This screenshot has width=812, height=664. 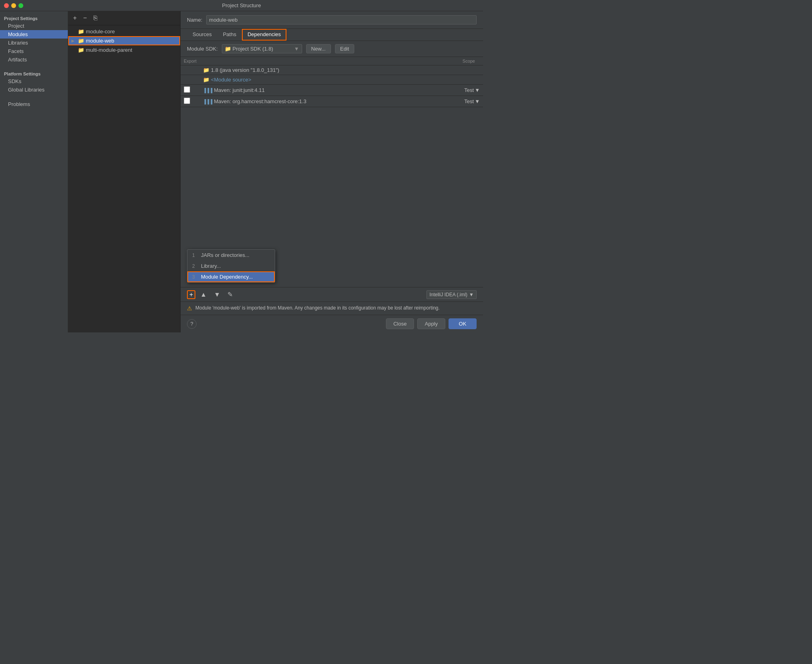 What do you see at coordinates (332, 70) in the screenshot?
I see `table-row: 📁 1.8 (java version "1.8.0_131")` at bounding box center [332, 70].